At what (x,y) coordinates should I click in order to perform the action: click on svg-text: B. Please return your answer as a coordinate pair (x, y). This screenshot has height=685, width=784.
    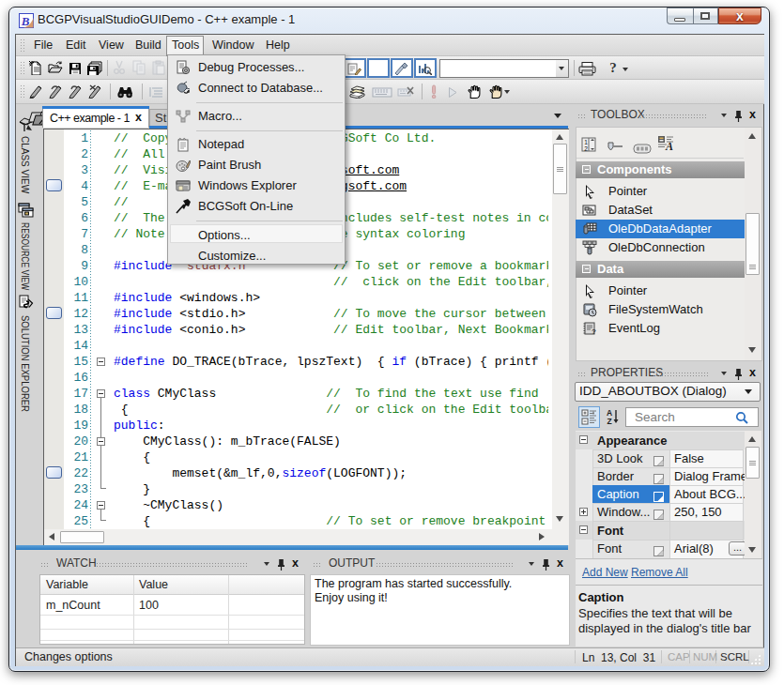
    Looking at the image, I should click on (25, 21).